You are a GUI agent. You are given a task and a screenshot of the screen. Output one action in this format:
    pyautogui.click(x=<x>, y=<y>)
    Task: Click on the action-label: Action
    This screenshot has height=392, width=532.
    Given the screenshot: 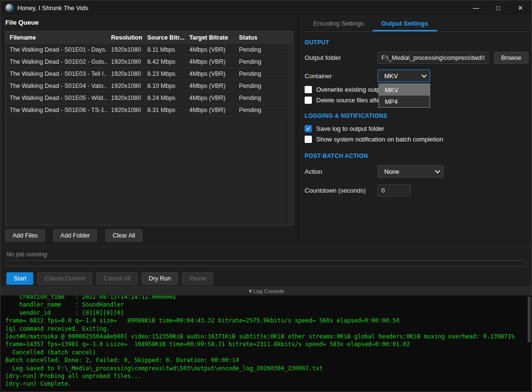 What is the action you would take?
    pyautogui.click(x=341, y=172)
    